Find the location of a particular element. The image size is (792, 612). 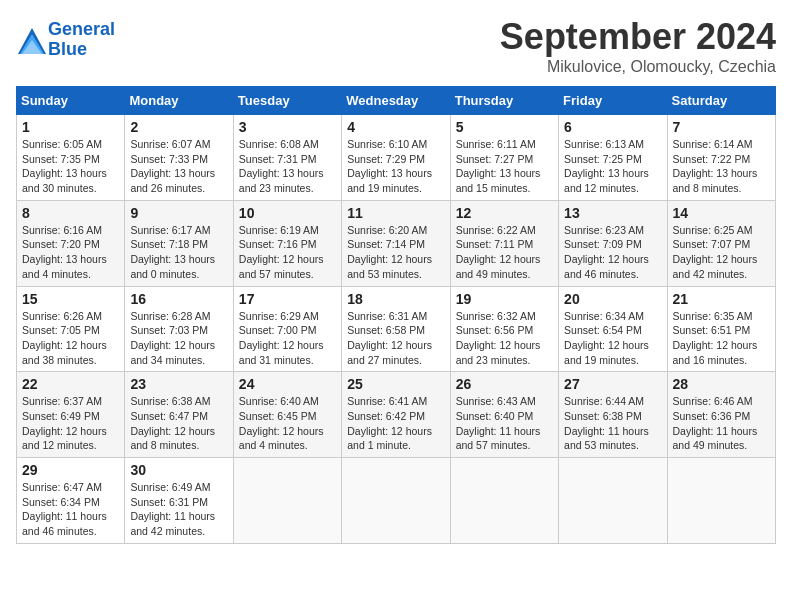

day-number: 13 is located at coordinates (612, 213).